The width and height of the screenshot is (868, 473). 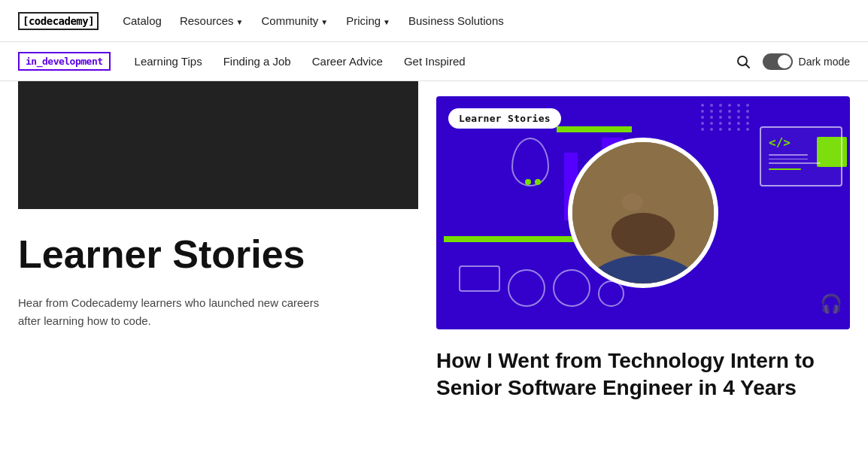 What do you see at coordinates (831, 304) in the screenshot?
I see `headphones-icon: 🎧` at bounding box center [831, 304].